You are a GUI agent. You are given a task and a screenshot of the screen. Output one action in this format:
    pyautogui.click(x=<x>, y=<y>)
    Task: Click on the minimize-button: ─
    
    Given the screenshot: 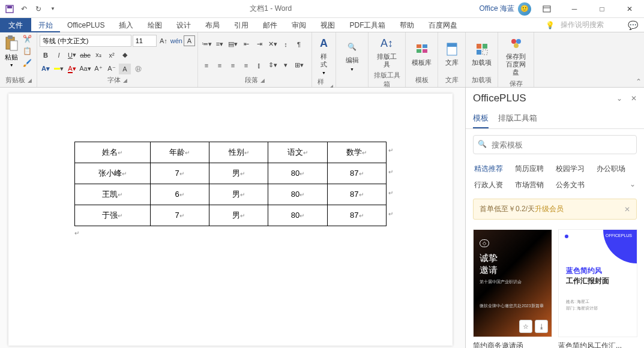 What is the action you would take?
    pyautogui.click(x=574, y=9)
    